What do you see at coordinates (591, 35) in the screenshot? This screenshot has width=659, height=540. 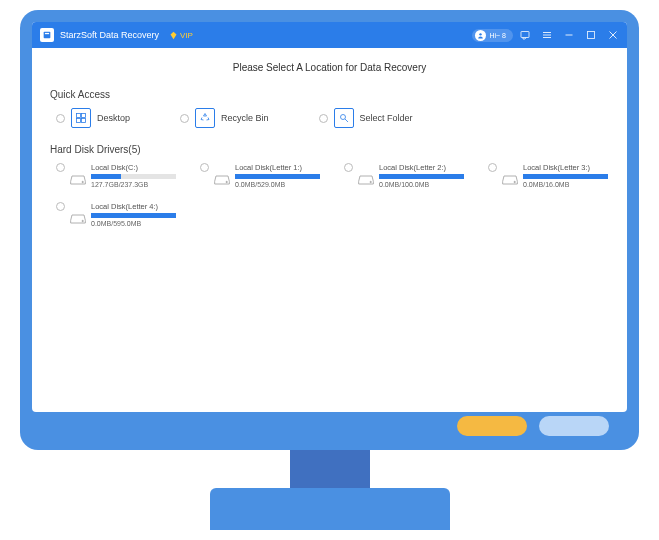 I see `maximize-icon` at bounding box center [591, 35].